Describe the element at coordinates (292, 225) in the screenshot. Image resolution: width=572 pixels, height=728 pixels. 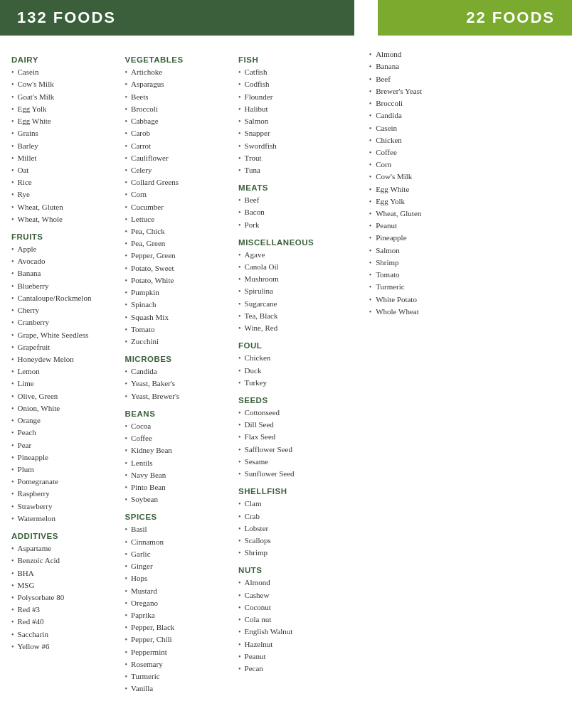
I see `list-item: Pork` at that location.